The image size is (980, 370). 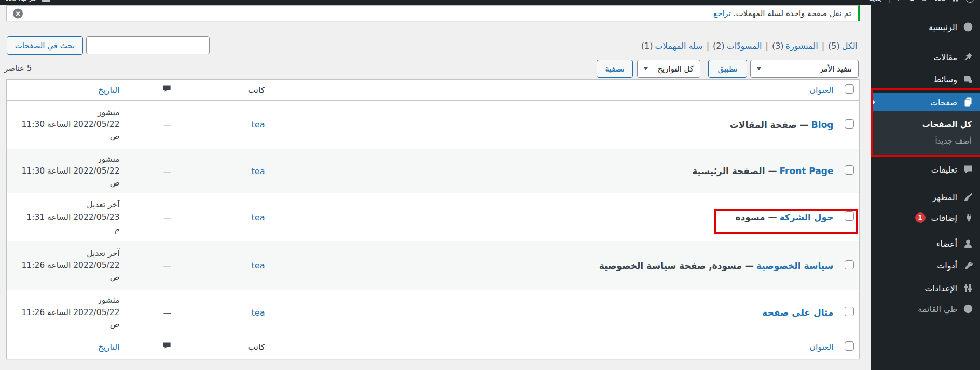 What do you see at coordinates (45, 46) in the screenshot?
I see `search-pages-button: بحث في الصفحات` at bounding box center [45, 46].